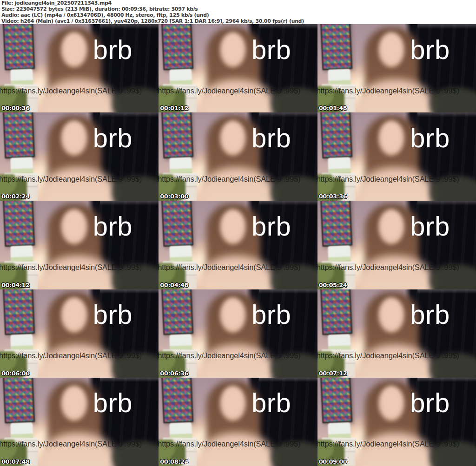 The width and height of the screenshot is (476, 466). I want to click on timestamp-overlay: 00:03:36, so click(333, 196).